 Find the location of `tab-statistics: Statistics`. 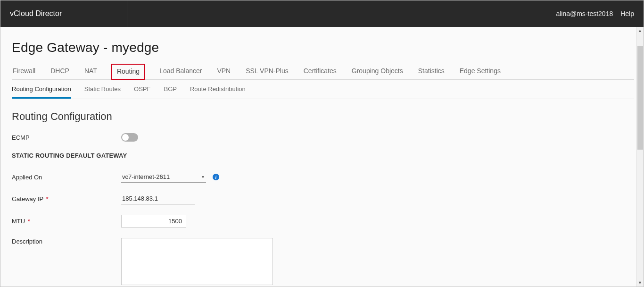

tab-statistics: Statistics is located at coordinates (431, 72).